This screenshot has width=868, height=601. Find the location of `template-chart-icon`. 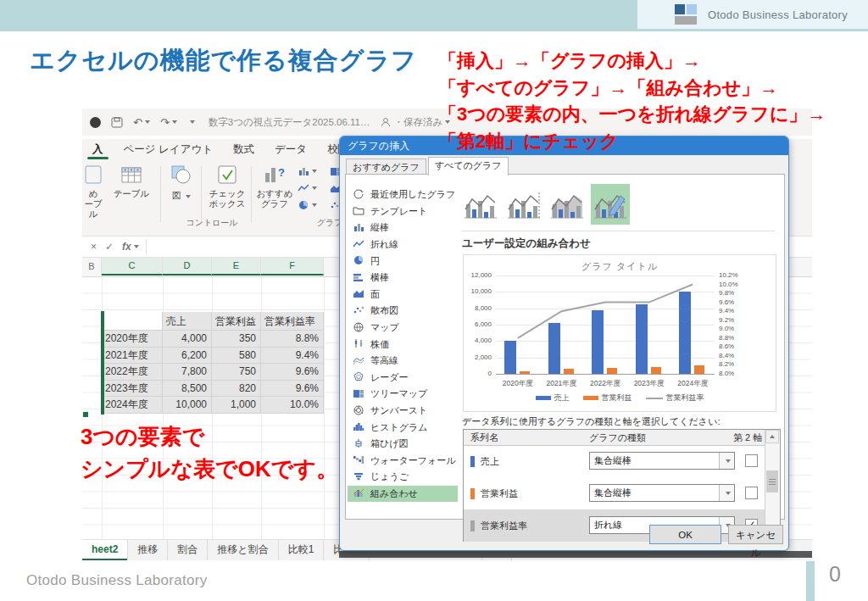

template-chart-icon is located at coordinates (361, 211).